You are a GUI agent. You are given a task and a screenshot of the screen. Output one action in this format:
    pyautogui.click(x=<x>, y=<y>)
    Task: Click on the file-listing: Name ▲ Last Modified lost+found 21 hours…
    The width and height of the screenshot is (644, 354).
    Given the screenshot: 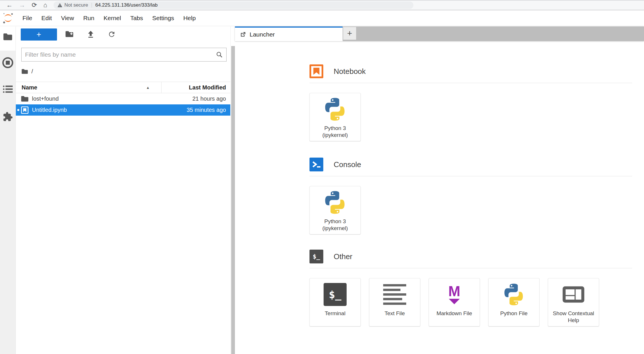 What is the action you would take?
    pyautogui.click(x=123, y=99)
    